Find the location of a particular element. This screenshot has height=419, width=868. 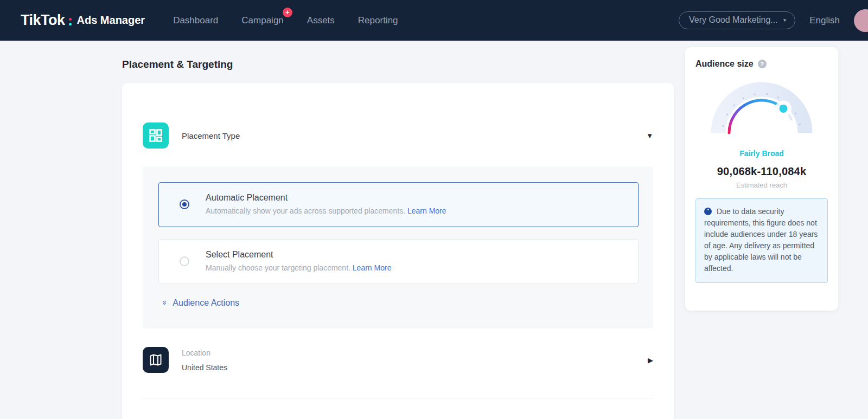

nav-item-reporting: Reporting is located at coordinates (378, 21).